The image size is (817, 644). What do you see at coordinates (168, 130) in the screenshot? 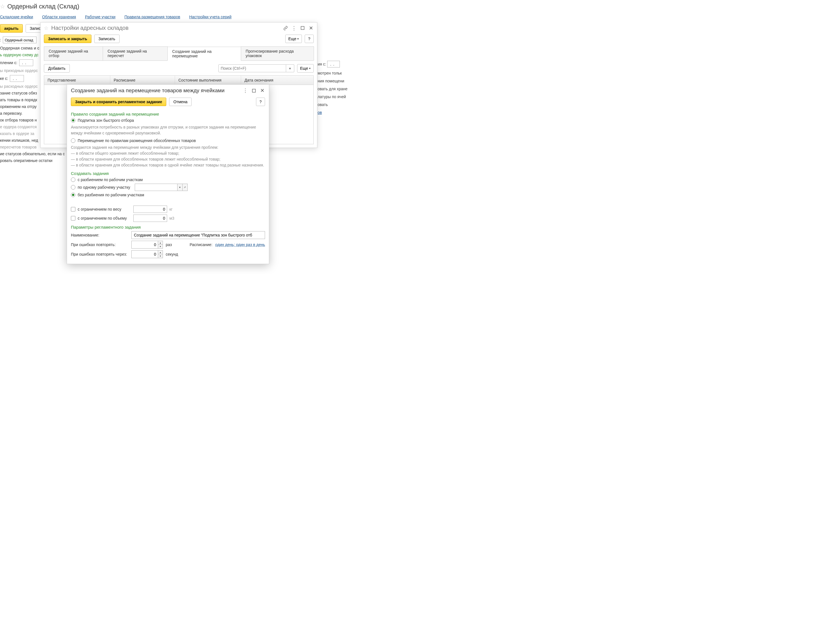
I see `desc-replenish: Анализируется потребность в разных упако…` at bounding box center [168, 130].